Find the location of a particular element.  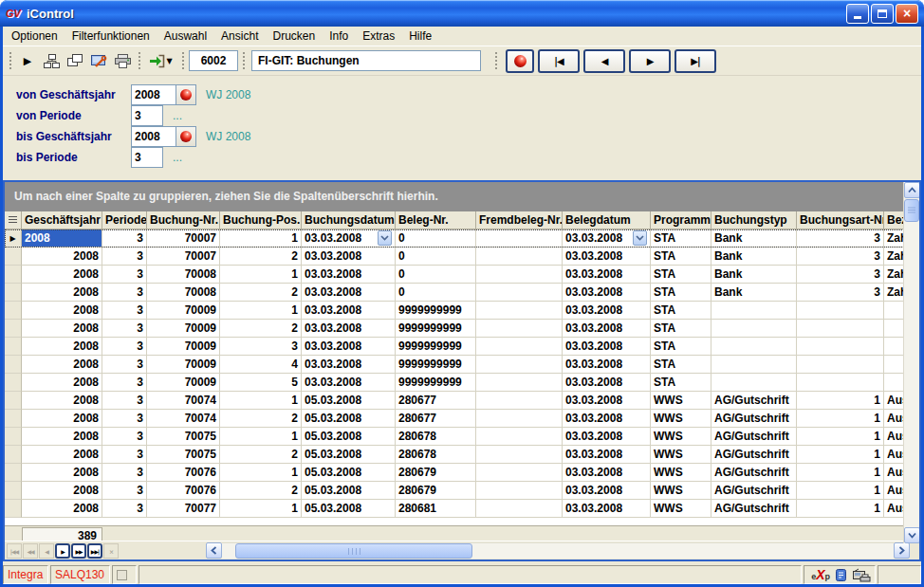

table-row: 2008370074105.03.200828067703.03.2008WWS… is located at coordinates (463, 400).